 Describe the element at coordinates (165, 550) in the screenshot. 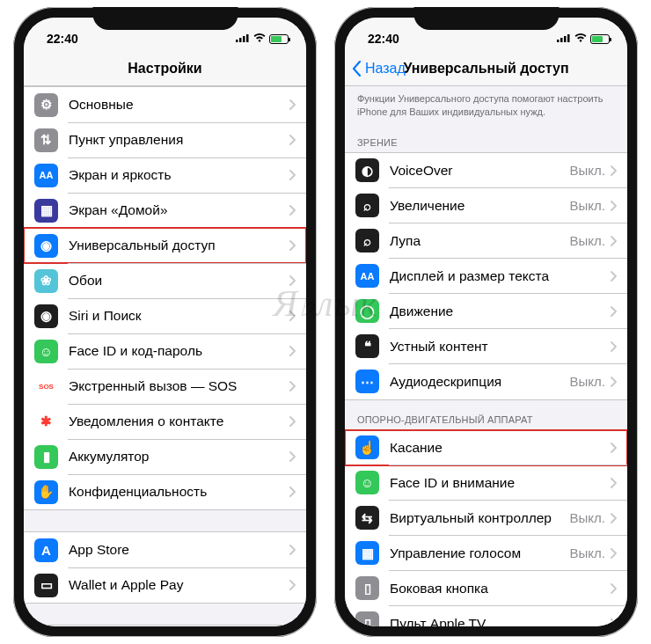

I see `settings-row: A App Store` at that location.